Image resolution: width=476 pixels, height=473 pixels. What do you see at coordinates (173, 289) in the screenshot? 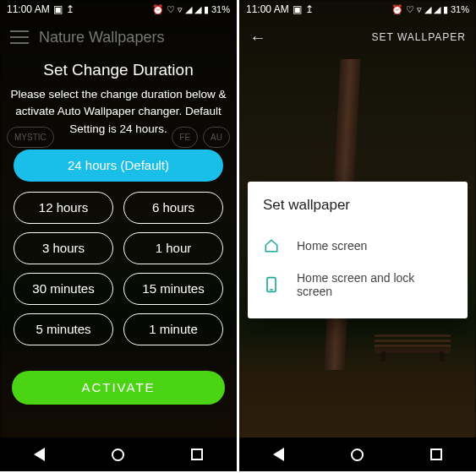
I see `option-15-minutes: 15 minutes` at bounding box center [173, 289].